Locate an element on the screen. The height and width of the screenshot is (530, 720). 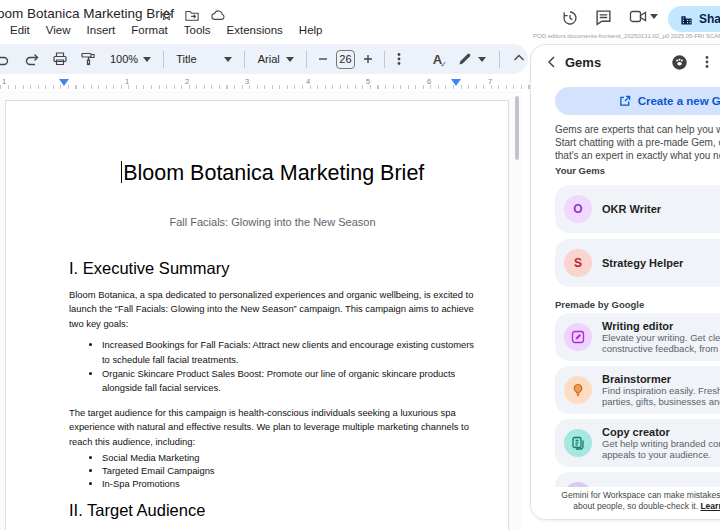
share-label: Share is located at coordinates (710, 19).